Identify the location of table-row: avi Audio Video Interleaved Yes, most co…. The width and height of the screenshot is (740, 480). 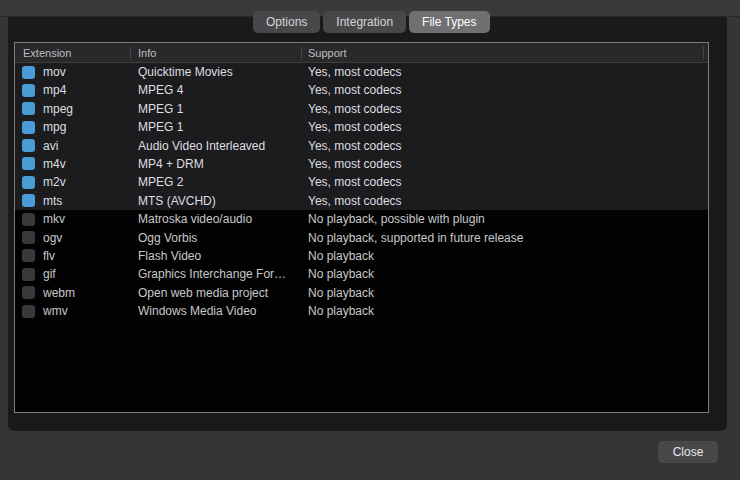
(362, 146).